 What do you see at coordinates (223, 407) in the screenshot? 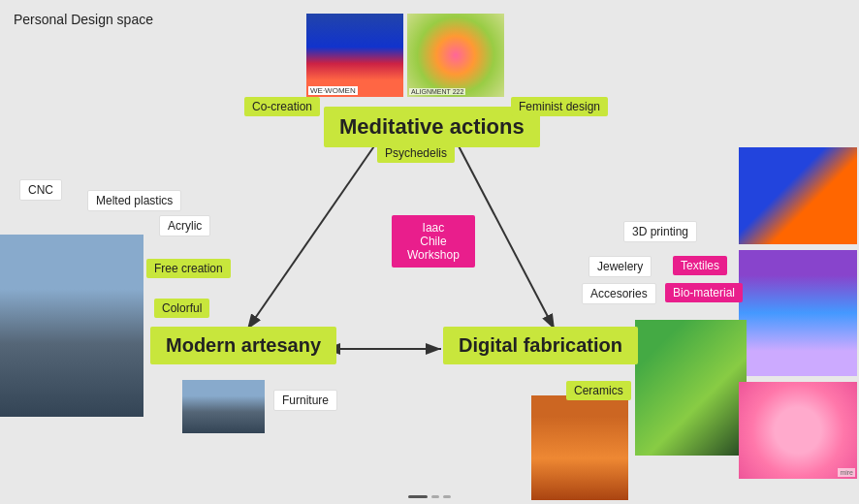
I see `furniture-image` at bounding box center [223, 407].